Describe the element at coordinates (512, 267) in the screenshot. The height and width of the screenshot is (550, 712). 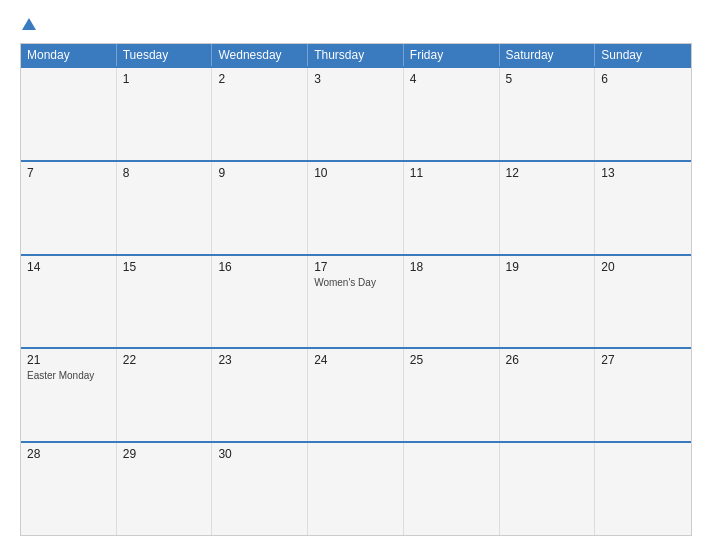
I see `day-number: 19` at that location.